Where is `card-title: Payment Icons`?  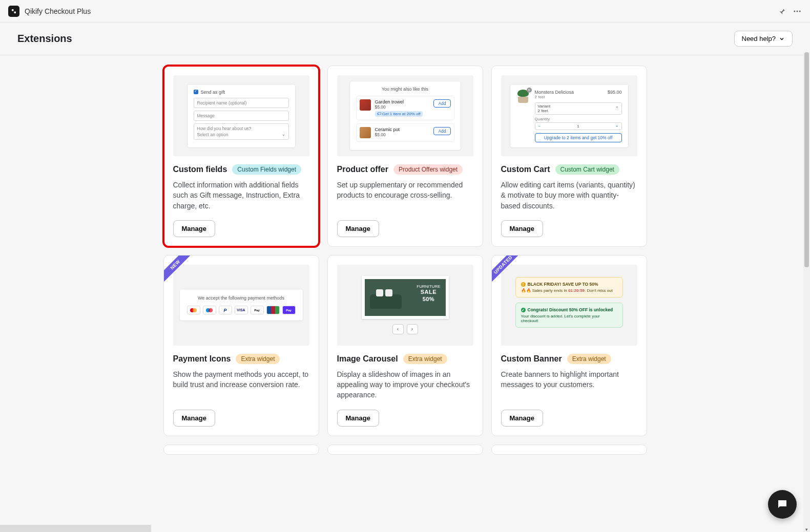 card-title: Payment Icons is located at coordinates (202, 359).